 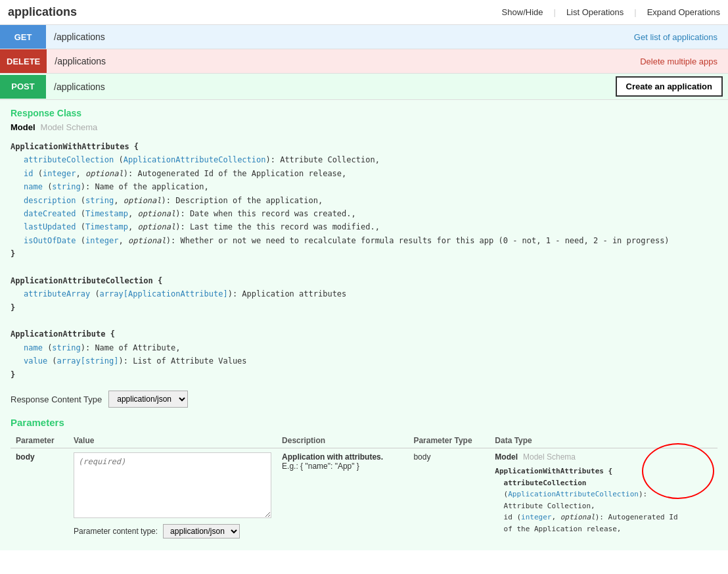 What do you see at coordinates (201, 531) in the screenshot?
I see `param-content-type-select: application/json` at bounding box center [201, 531].